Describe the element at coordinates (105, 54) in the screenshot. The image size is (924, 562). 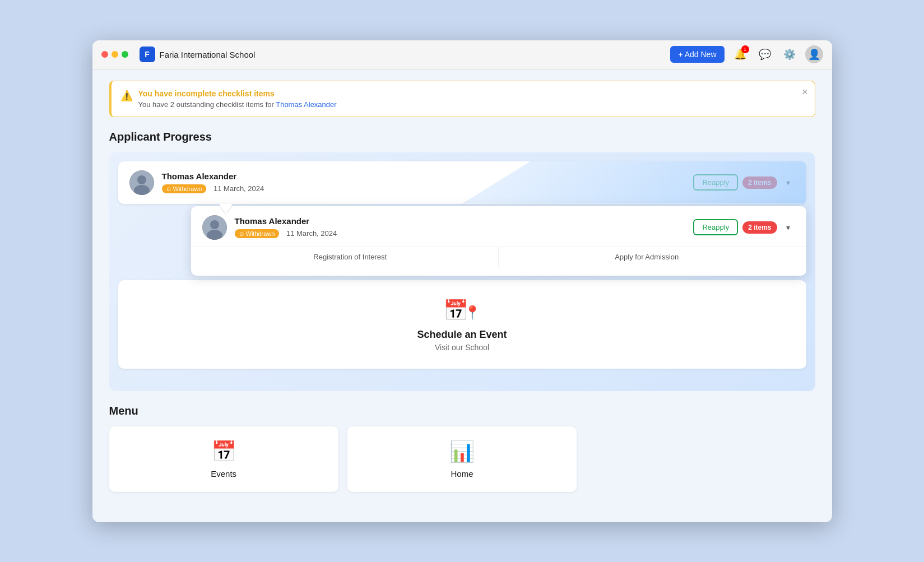
I see `close-button` at that location.